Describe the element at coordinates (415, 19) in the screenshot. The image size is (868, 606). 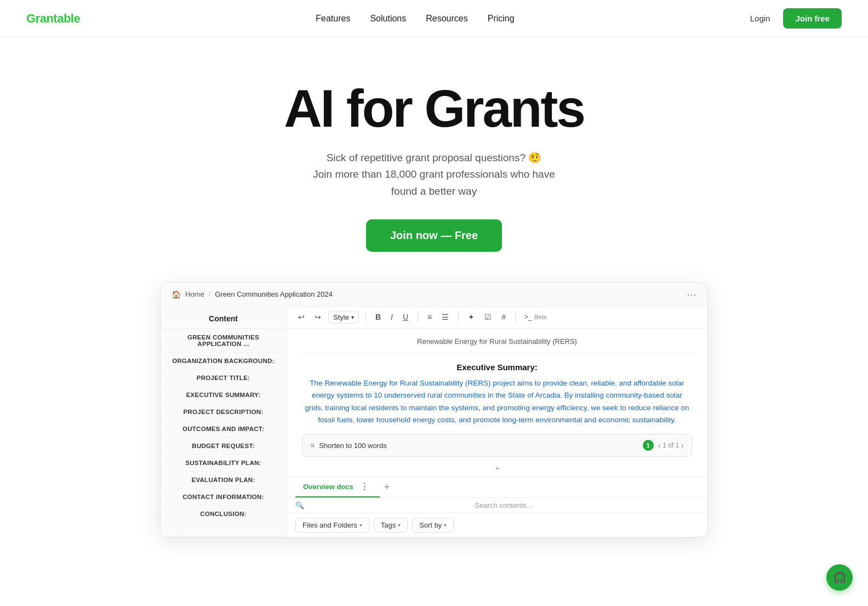
I see `nav-links: Features Solutions Resources Pricing` at that location.